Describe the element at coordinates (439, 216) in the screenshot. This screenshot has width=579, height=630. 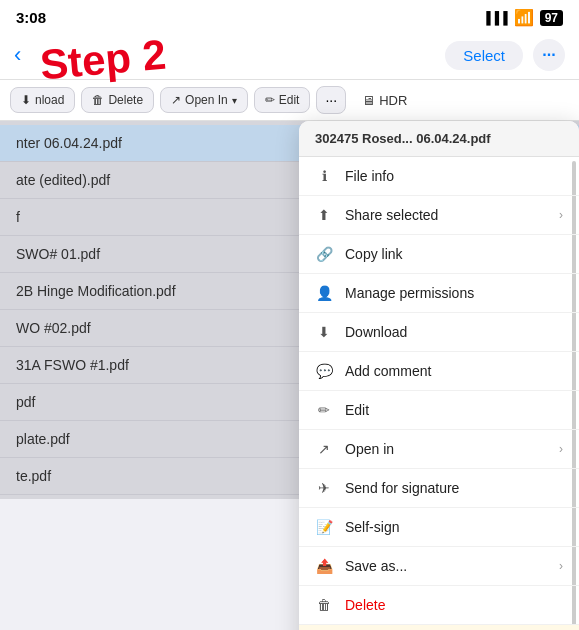
I see `menu-item-share-selected: ⬆ Share selected ›` at that location.